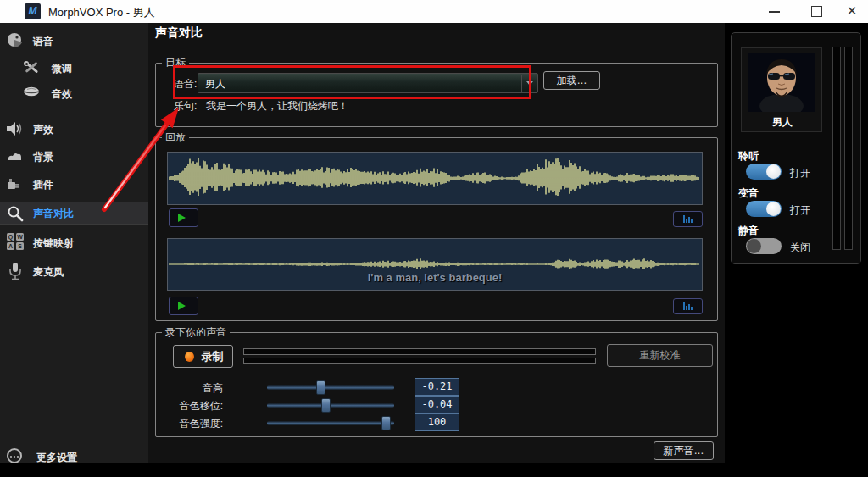 The height and width of the screenshot is (477, 868). What do you see at coordinates (434, 12) in the screenshot?
I see `title-bar: M MorphVOX Pro - 男人 ✕` at bounding box center [434, 12].